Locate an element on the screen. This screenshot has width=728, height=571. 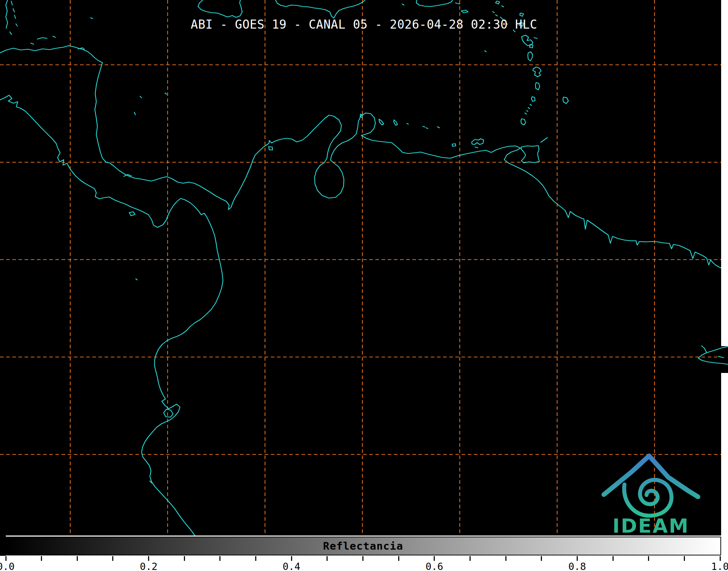
colorbar-tick-label: 0.2 is located at coordinates (149, 566).